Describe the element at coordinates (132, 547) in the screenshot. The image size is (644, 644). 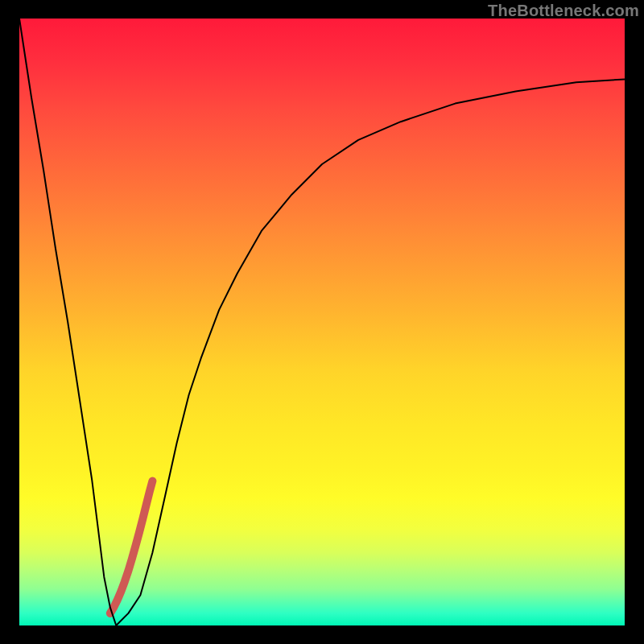
I see `highlight-series` at that location.